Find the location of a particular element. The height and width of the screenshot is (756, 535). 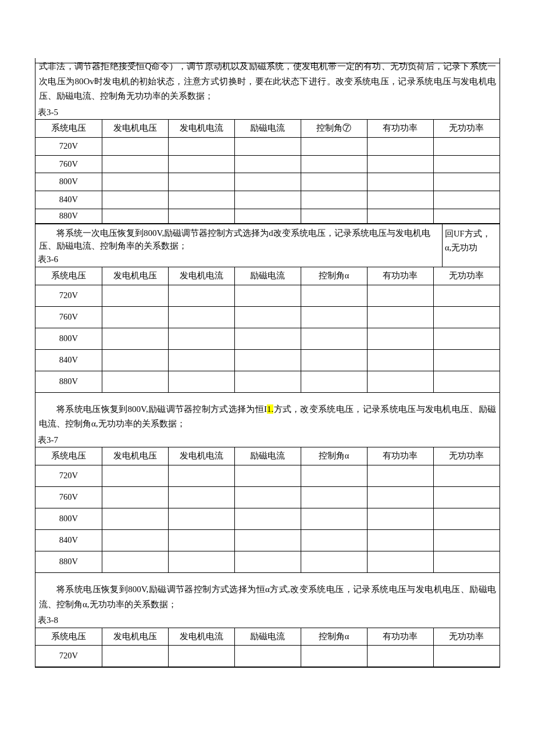

table-3-5-label: 表3-5 is located at coordinates (268, 113).